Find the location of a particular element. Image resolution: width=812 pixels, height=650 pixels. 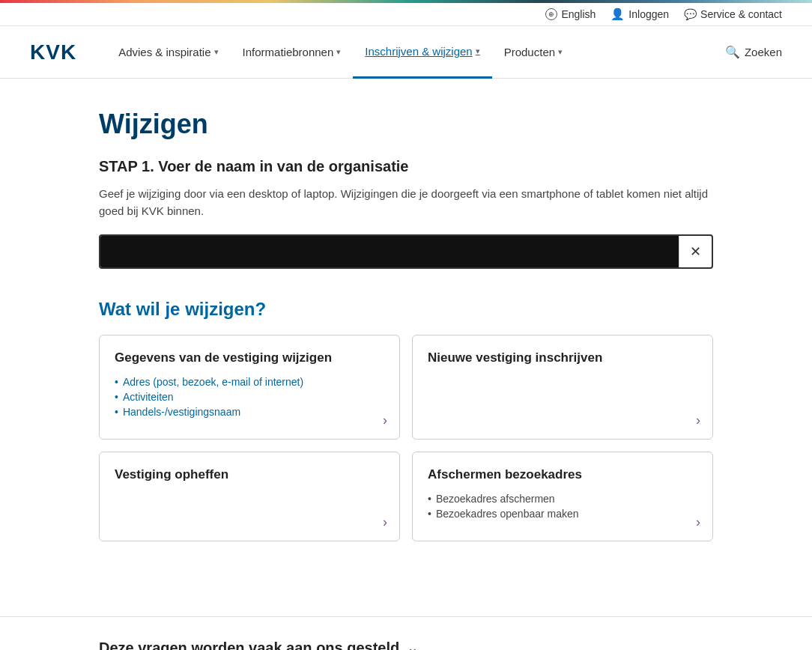

faq-accordion-toggle: Deze vragen worden vaak aan ons gesteld … is located at coordinates (406, 645).